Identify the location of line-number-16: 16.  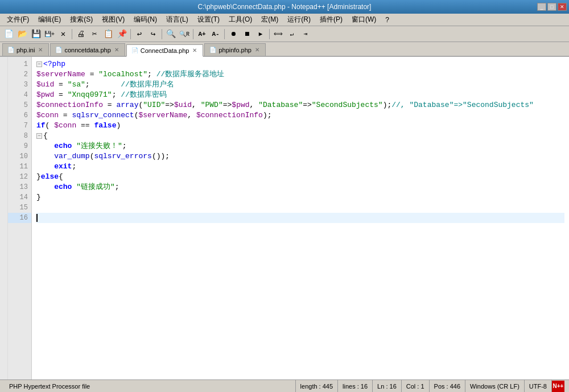
(19, 218).